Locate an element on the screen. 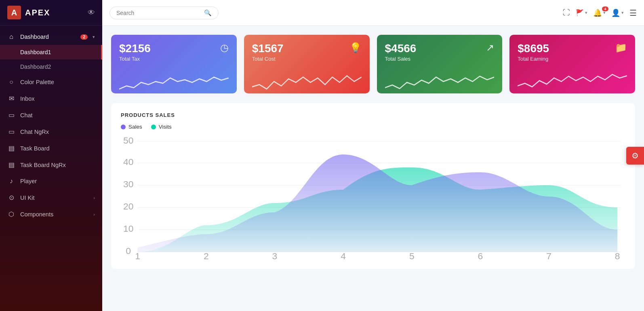 This screenshot has width=644, height=311. sidebar-item-label: Task Board NgRx is located at coordinates (57, 165).